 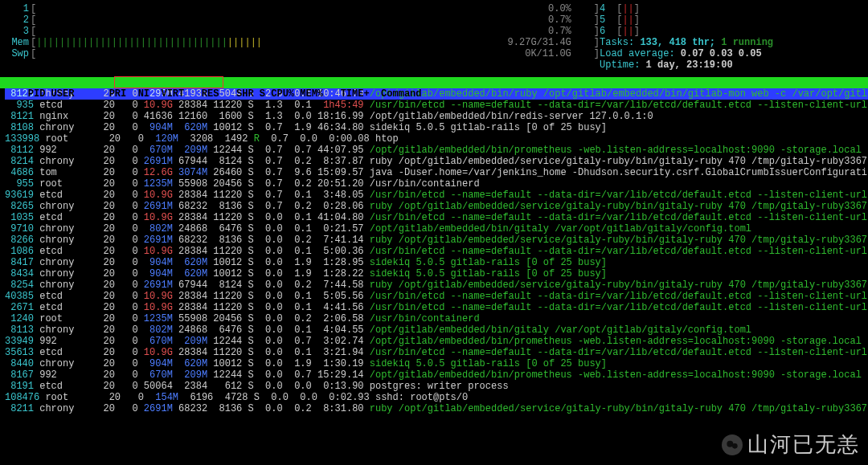 What do you see at coordinates (436, 409) in the screenshot?
I see `process-row: 8211 chrony 20 0 2691M 68232 8136 S 0.0 …` at bounding box center [436, 409].